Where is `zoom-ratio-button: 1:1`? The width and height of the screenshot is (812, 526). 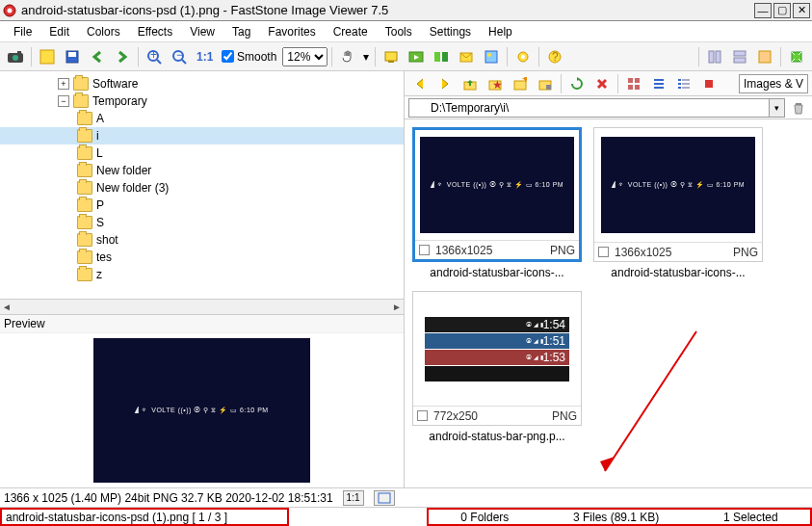 zoom-ratio-button: 1:1 is located at coordinates (354, 498).